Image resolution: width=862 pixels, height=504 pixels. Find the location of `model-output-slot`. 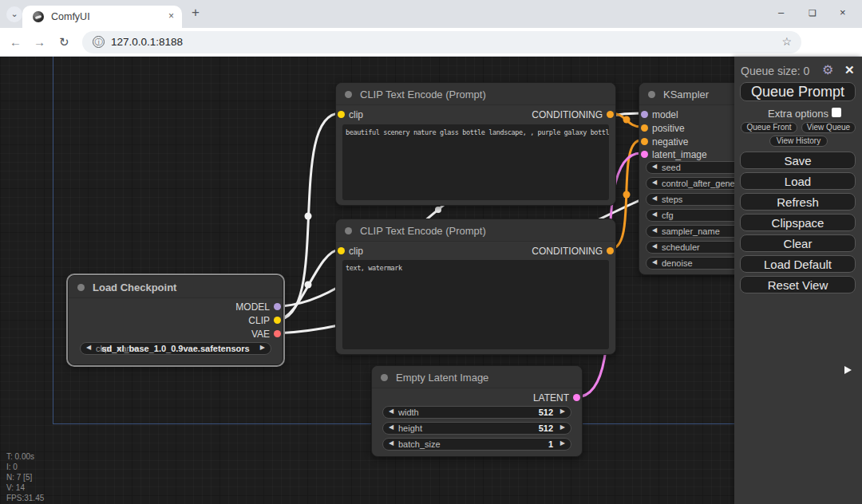

model-output-slot is located at coordinates (278, 306).